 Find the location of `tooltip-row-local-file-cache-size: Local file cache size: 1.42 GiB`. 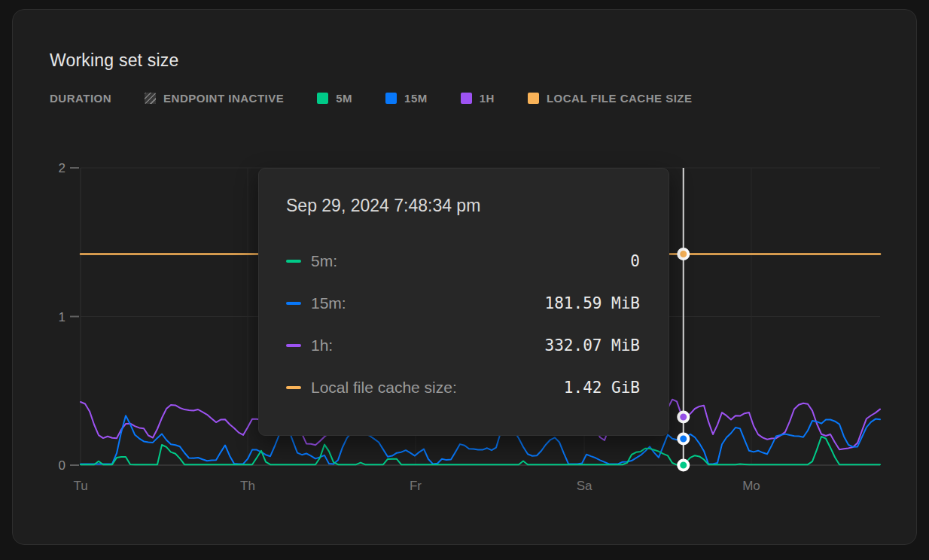

tooltip-row-local-file-cache-size: Local file cache size: 1.42 GiB is located at coordinates (464, 388).